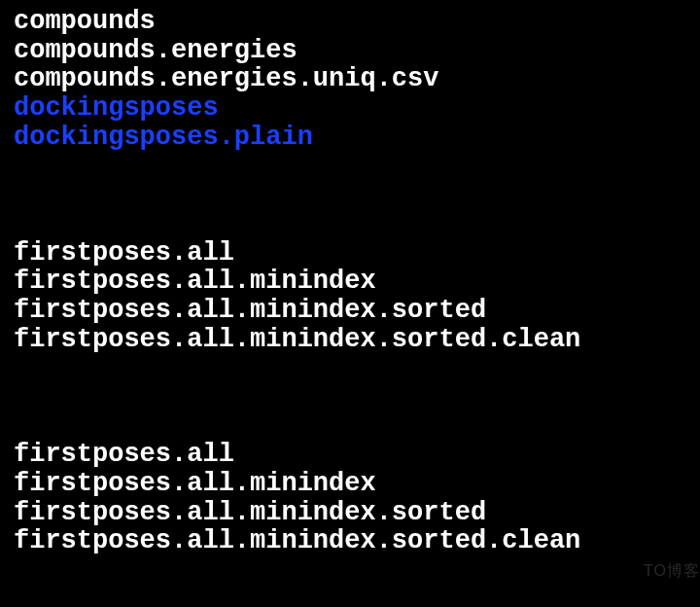  I want to click on directory-entry: dockingsposes.plain, so click(350, 138).